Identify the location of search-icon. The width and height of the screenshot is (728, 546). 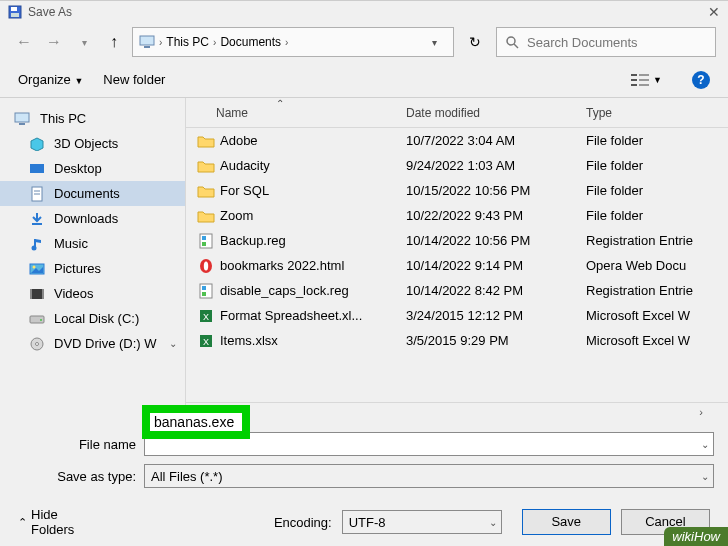
(512, 42).